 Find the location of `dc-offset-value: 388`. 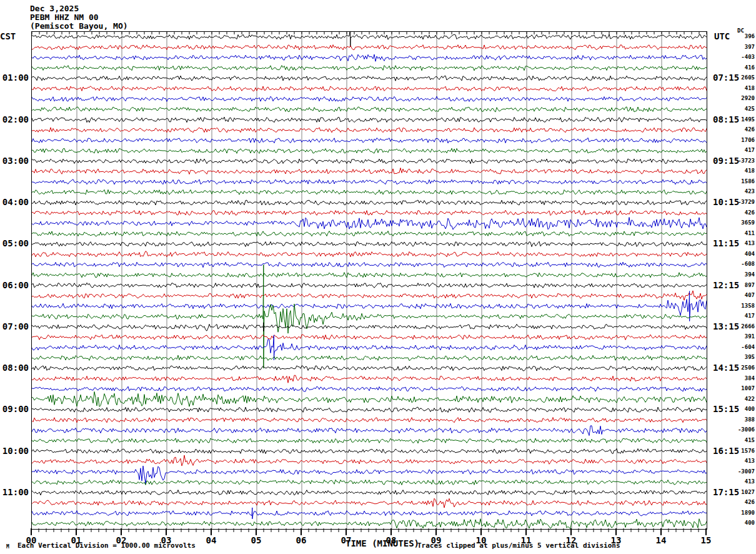

dc-offset-value: 388 is located at coordinates (733, 420).